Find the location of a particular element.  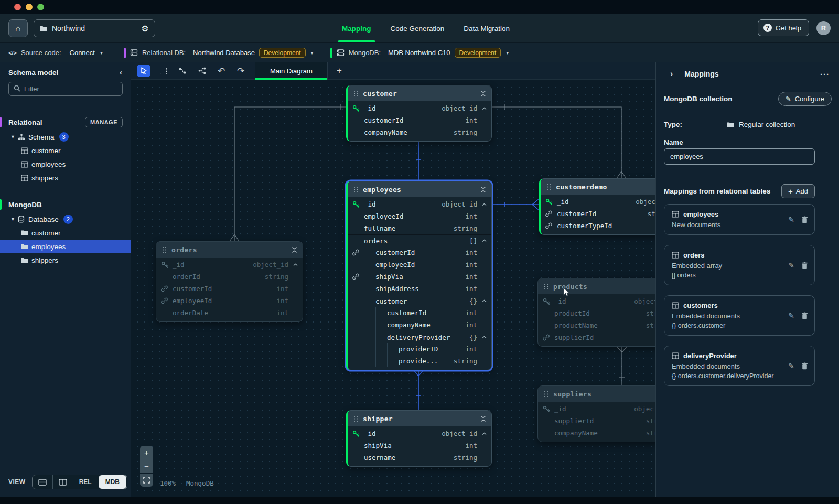

minimize-window-button is located at coordinates (29, 7).